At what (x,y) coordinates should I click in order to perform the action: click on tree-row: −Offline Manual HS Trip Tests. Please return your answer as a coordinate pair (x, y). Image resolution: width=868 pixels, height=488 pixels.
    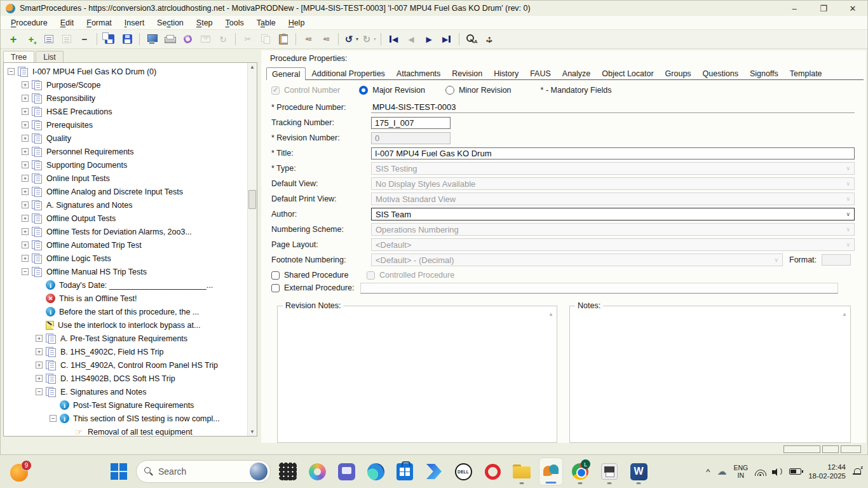
    Looking at the image, I should click on (126, 272).